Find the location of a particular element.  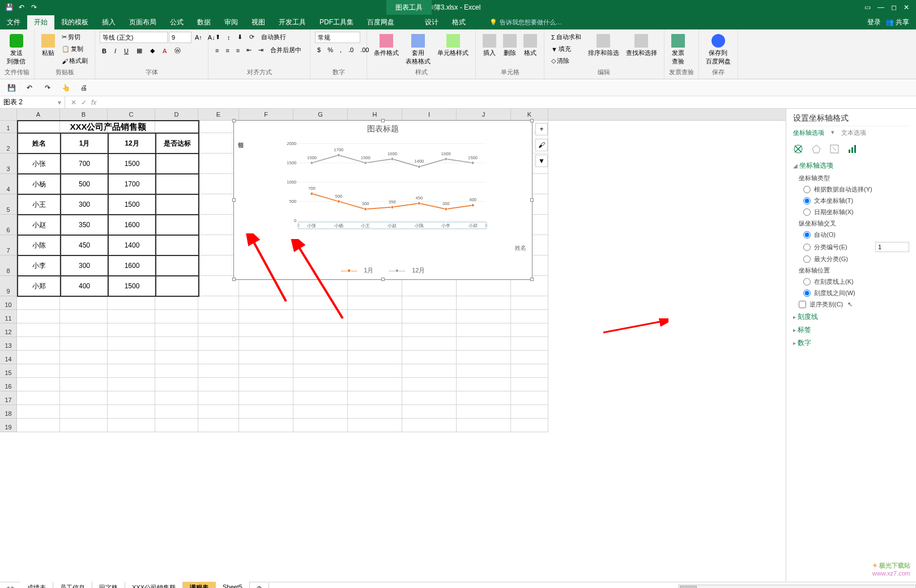

cut-button: ✂剪切 is located at coordinates (75, 37).